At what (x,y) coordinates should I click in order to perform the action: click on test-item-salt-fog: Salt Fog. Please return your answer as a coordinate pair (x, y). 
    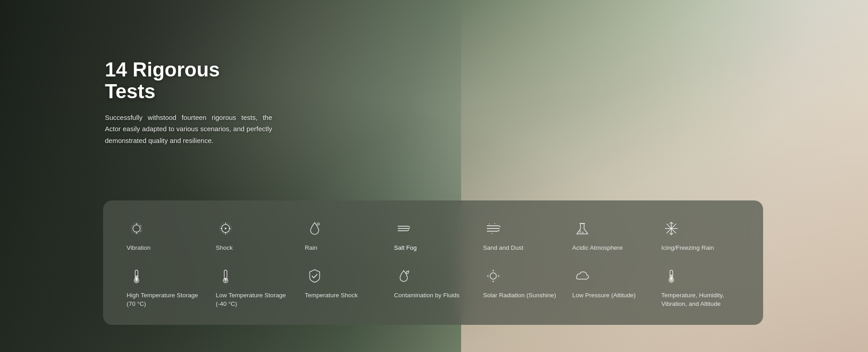
    Looking at the image, I should click on (433, 235).